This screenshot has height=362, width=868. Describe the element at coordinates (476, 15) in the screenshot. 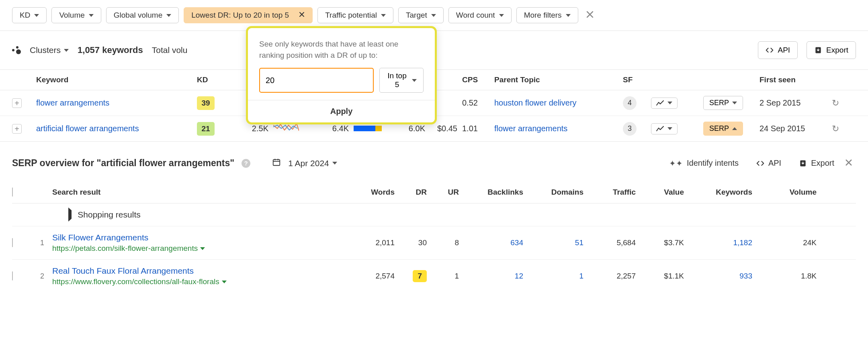

I see `filter-wc-label: Word count` at that location.